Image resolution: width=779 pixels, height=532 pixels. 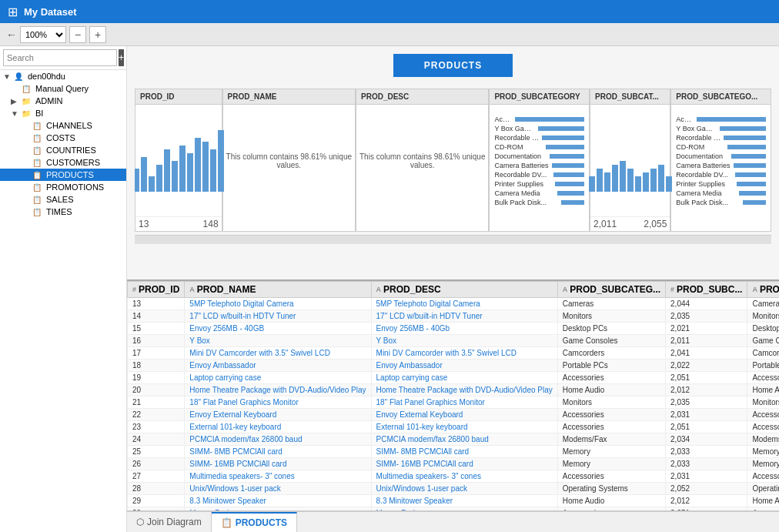 What do you see at coordinates (156, 489) in the screenshot?
I see `table-cell: 28` at bounding box center [156, 489].